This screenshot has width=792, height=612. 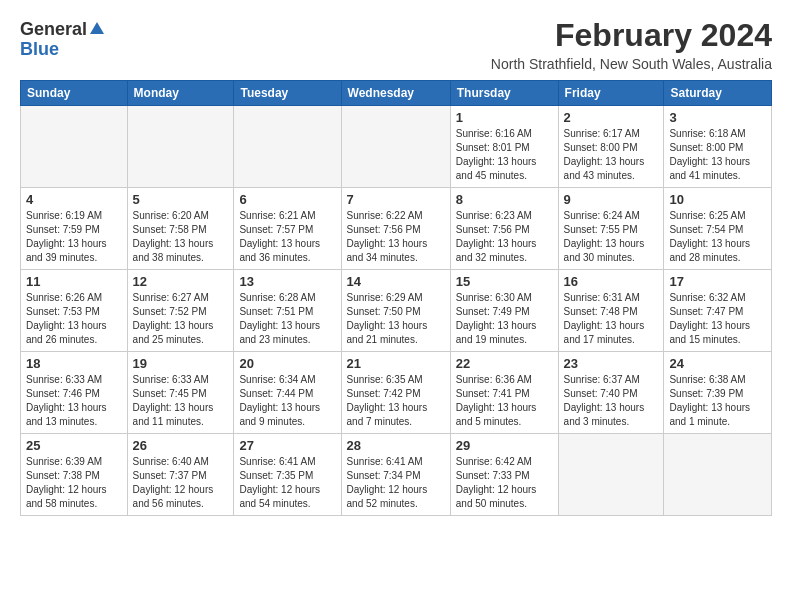 What do you see at coordinates (504, 229) in the screenshot?
I see `calendar-cell: 8Sunrise: 6:23 AMSunset: 7:56 PMDaylight…` at bounding box center [504, 229].